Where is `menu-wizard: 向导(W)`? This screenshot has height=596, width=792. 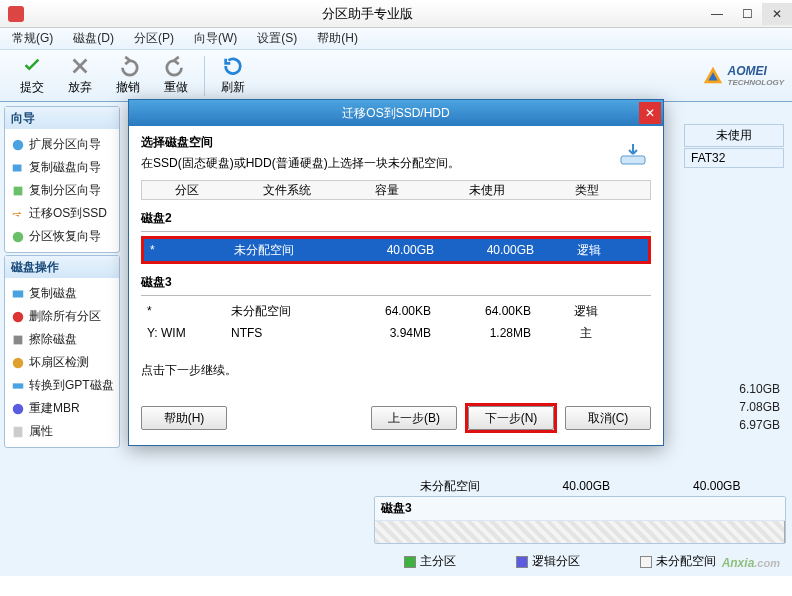
menu-wizard: 向导(W) is located at coordinates (216, 38).